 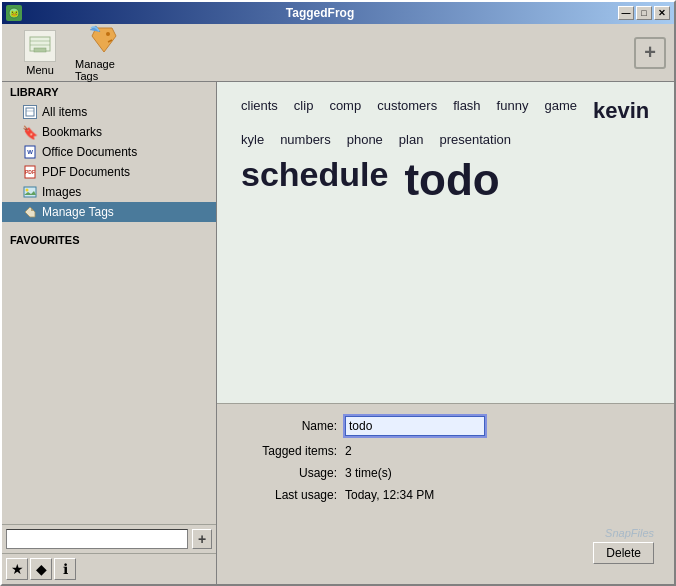 What do you see at coordinates (125, 212) in the screenshot?
I see `sidebar-item-label: Manage Tags` at bounding box center [125, 212].